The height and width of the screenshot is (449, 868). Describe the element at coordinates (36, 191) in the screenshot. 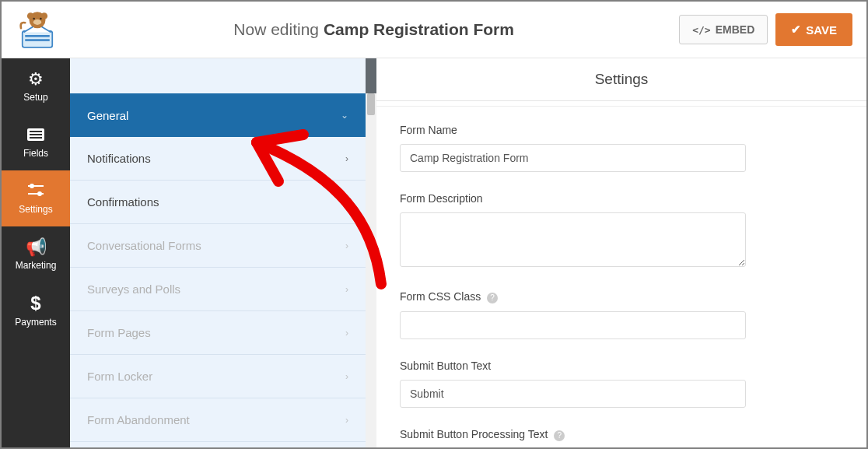

I see `sliders-icon` at that location.